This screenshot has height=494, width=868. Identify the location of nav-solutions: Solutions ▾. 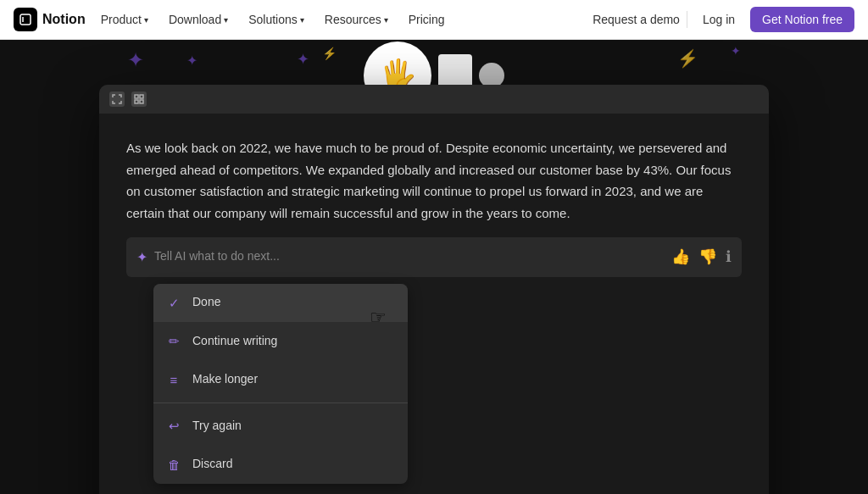
(276, 19).